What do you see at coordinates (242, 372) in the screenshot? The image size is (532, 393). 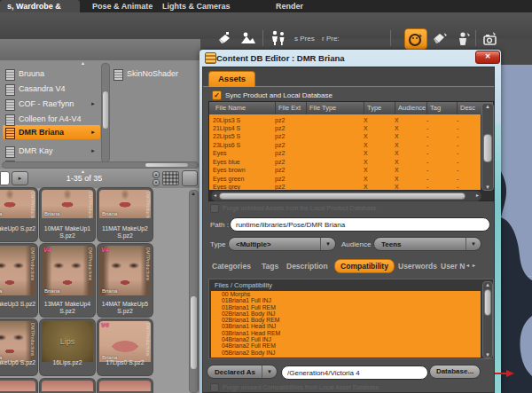 I see `declared-as-dropdown: Declared As ▼` at bounding box center [242, 372].